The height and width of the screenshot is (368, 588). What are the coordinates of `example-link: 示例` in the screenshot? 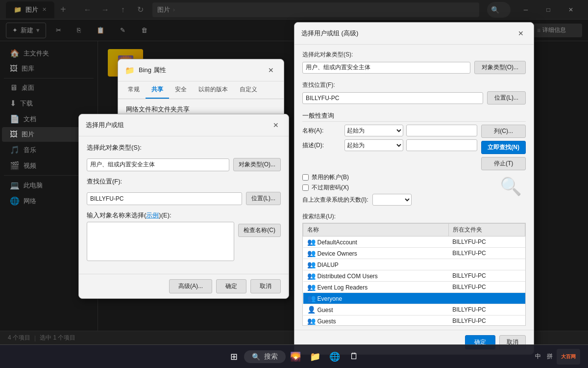 It's located at (152, 215).